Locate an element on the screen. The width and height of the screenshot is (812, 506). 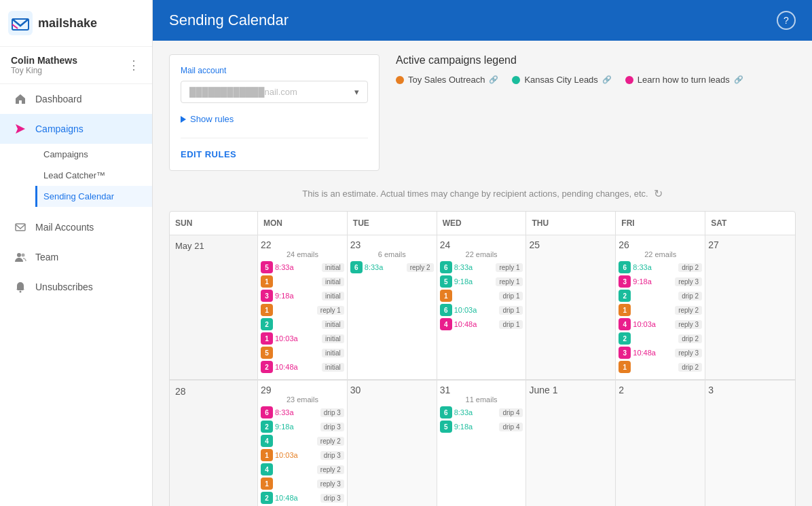
legend-link-toy-sales: 🔗 is located at coordinates (494, 80).